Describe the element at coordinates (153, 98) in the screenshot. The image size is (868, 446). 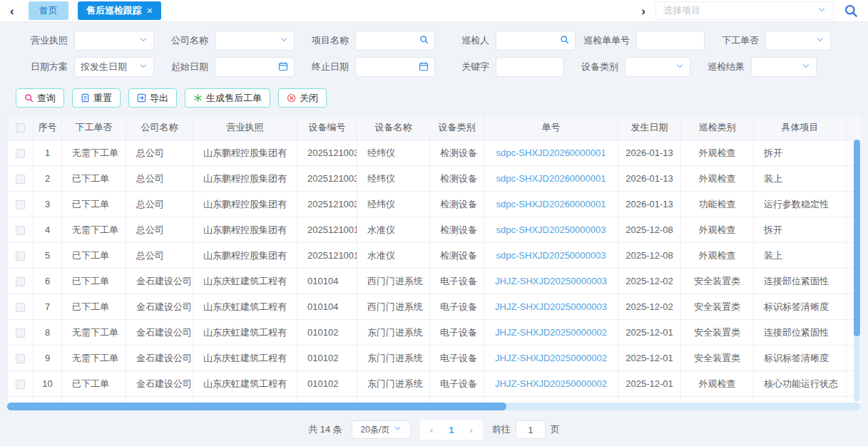
I see `export-button: 导出` at that location.